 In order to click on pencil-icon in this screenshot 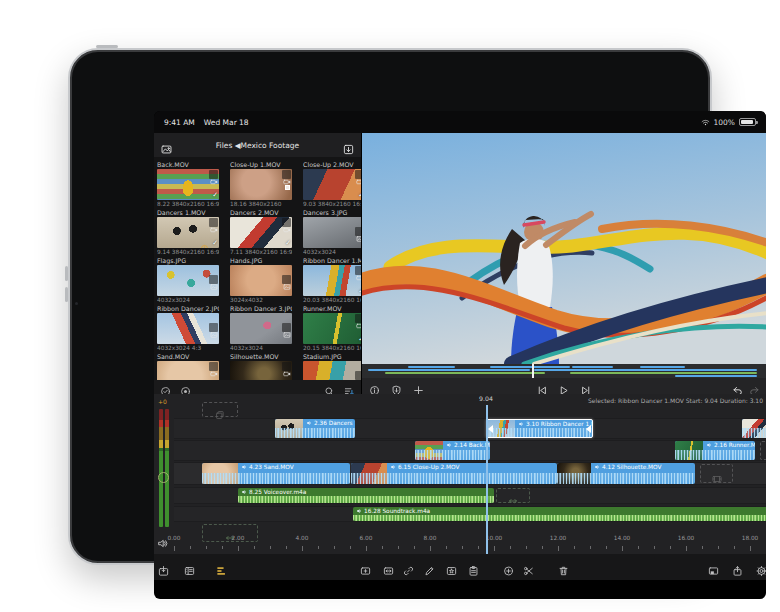, I will do `click(430, 568)`.